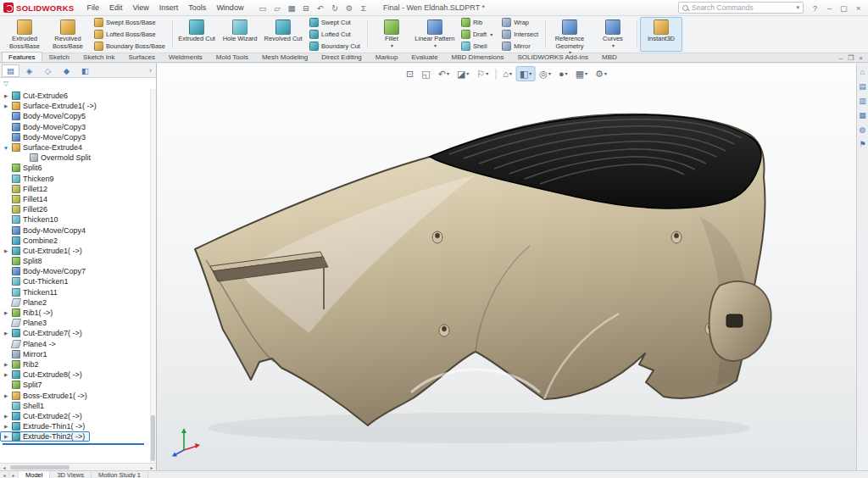 This screenshot has height=478, width=868. Describe the element at coordinates (78, 292) in the screenshot. I see `tree-item-thicken11: Thicken11` at that location.